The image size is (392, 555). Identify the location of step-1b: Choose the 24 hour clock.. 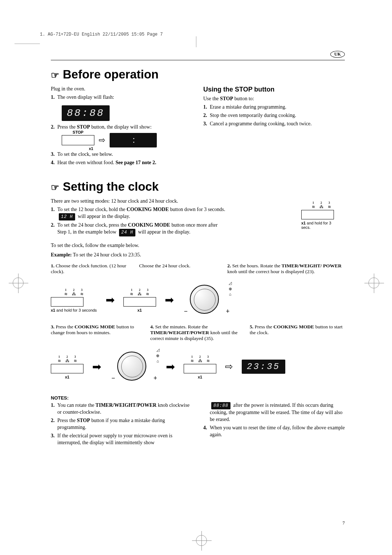
(181, 266).